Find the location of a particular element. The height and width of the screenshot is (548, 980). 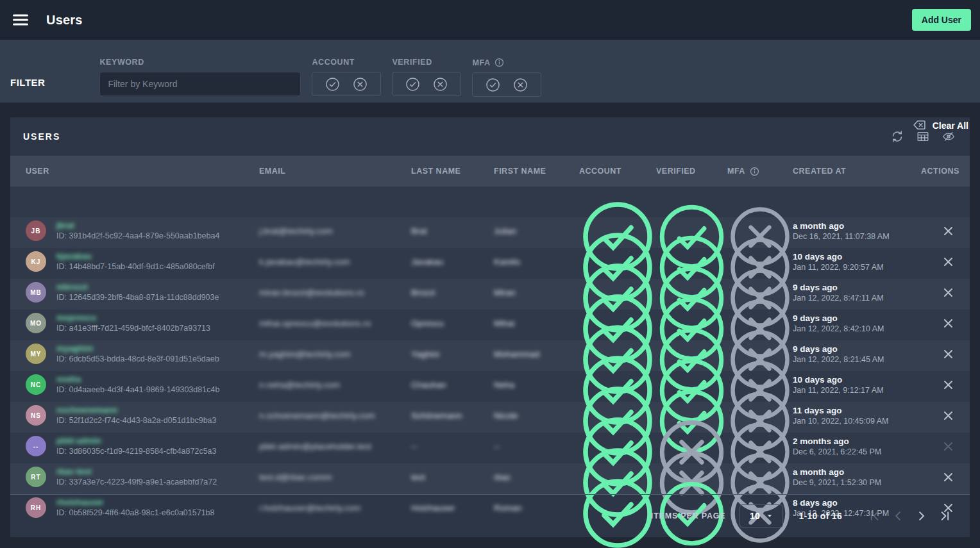

user-id-text: ID: 52f1d2c2-f74c-4d43-8a2a-d051d1bc9ba3 is located at coordinates (137, 421).